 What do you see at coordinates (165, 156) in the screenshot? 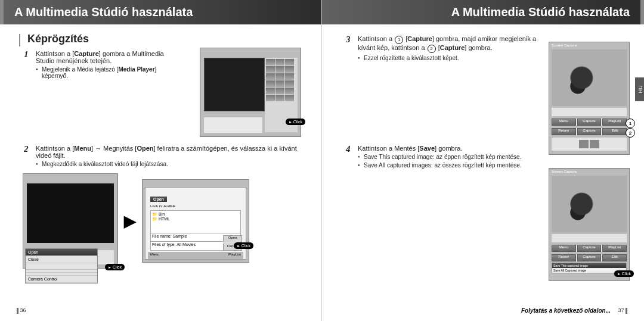
I see `step-2: 2 Kattintson a [Menu] → Megnyitás [Open]…` at bounding box center [165, 156].